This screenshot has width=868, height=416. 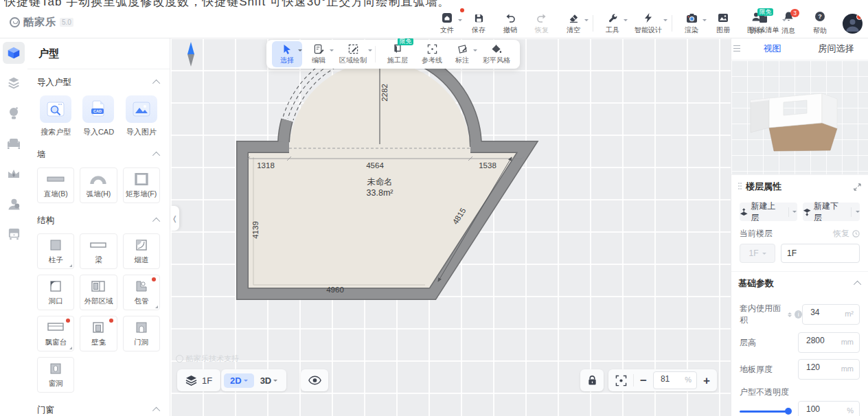 I want to click on floor-select-dropdown: 1F, so click(x=757, y=253).